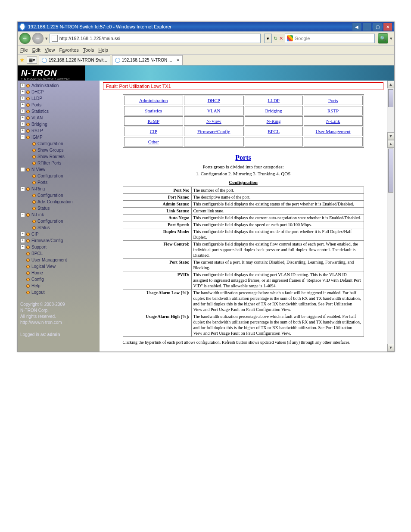 This screenshot has height=532, width=411. I want to click on grid-nring: N-Ring, so click(274, 121).